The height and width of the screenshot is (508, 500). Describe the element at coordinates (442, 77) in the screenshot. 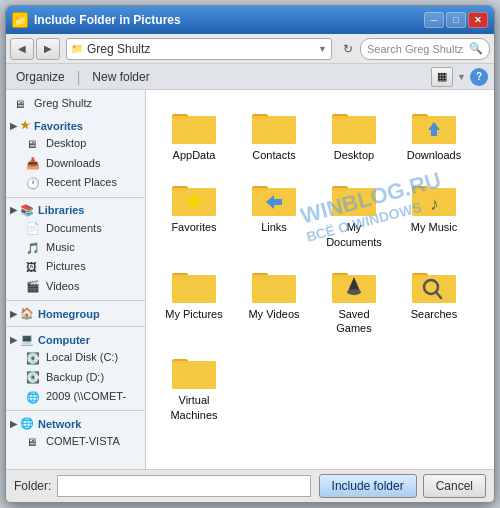

I see `view-button: ▦` at that location.